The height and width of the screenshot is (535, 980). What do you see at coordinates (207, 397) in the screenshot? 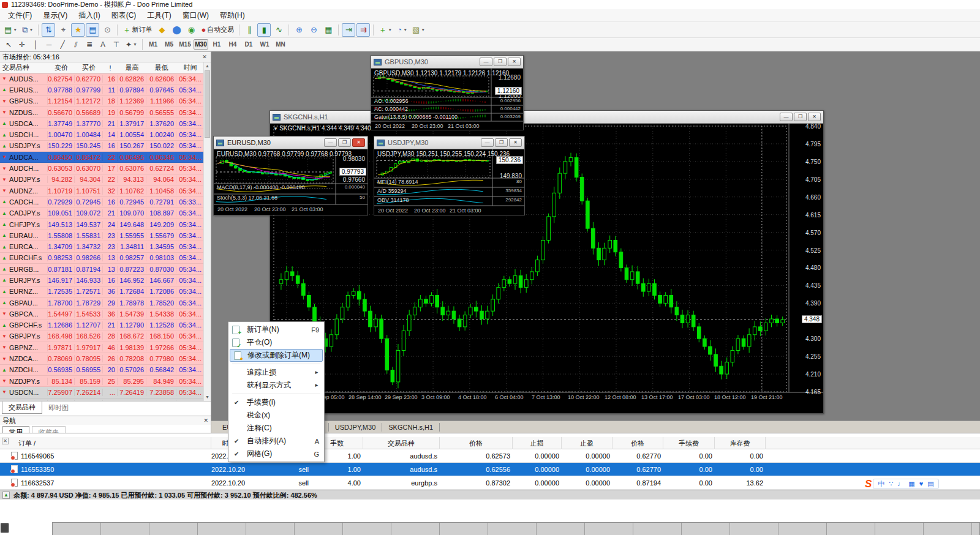
I see `scroll-down-icon: ▼` at bounding box center [207, 397].